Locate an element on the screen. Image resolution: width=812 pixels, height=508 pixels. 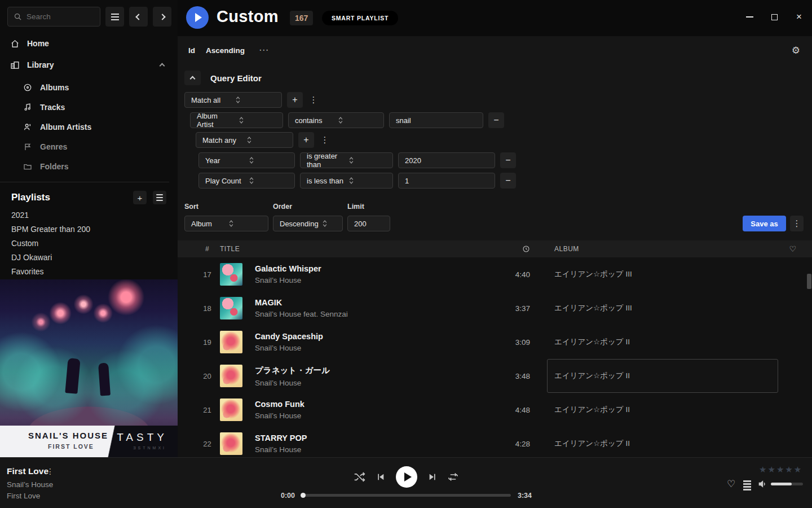
add-playlist-button: + is located at coordinates (140, 198).